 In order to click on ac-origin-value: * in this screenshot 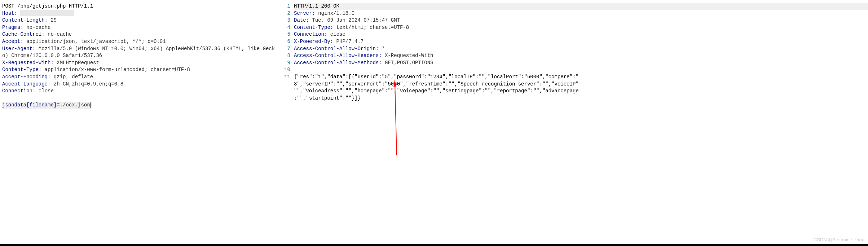, I will do `click(382, 49)`.